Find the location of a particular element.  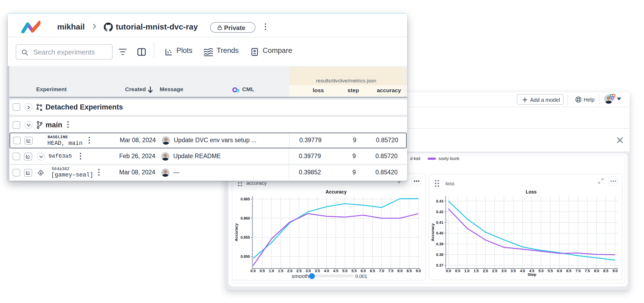

svg-text: 0.865 is located at coordinates (245, 199).